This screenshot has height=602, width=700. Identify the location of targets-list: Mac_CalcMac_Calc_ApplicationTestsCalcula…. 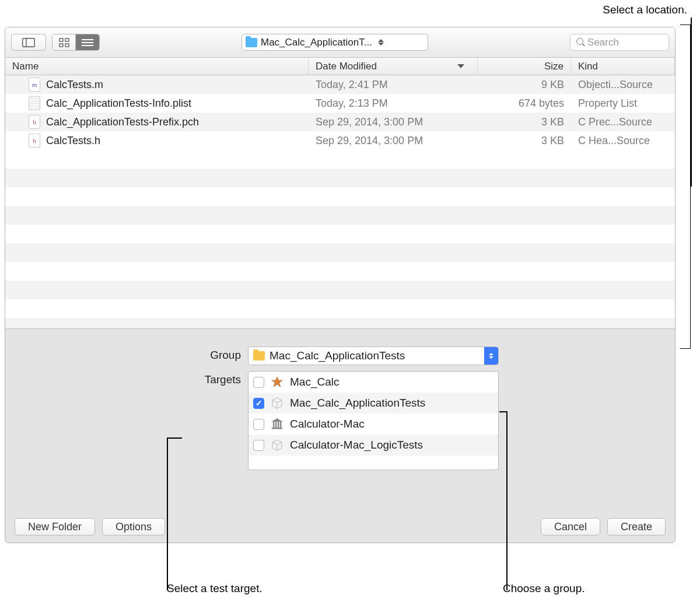
(373, 421).